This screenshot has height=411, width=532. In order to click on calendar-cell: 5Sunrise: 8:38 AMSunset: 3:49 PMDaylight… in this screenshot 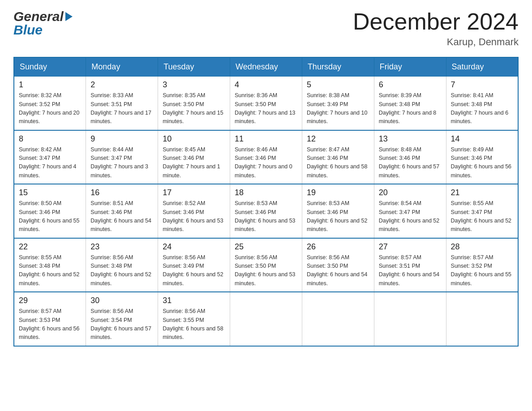, I will do `click(338, 103)`.